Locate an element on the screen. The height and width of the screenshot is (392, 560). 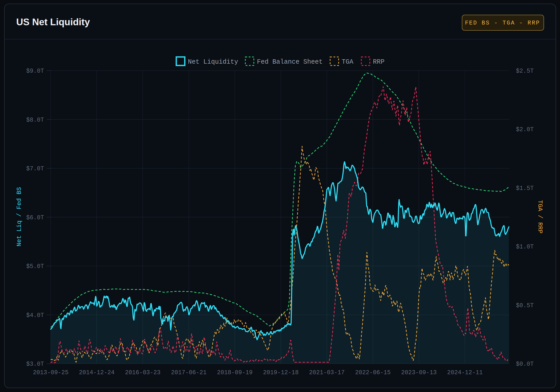
svg-text: $7.0T is located at coordinates (35, 169).